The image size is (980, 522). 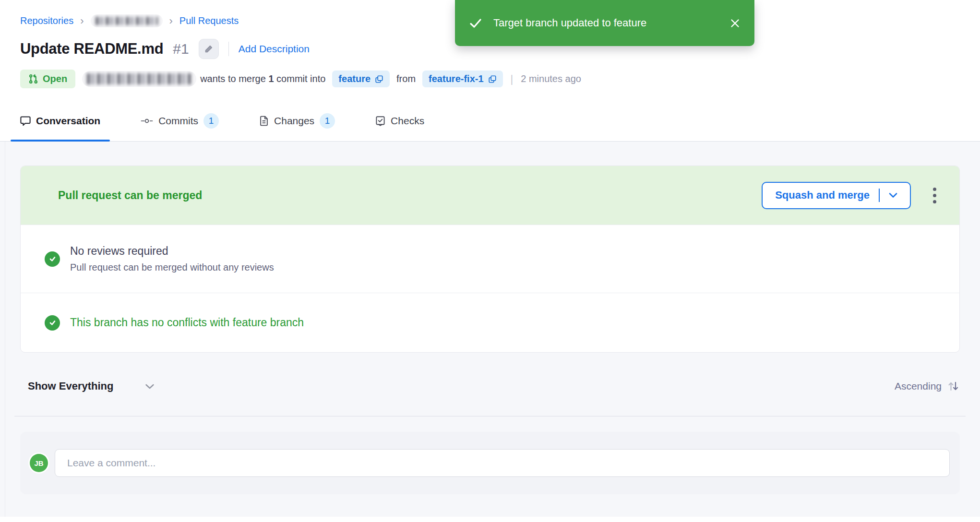 I want to click on pencil-icon, so click(x=209, y=49).